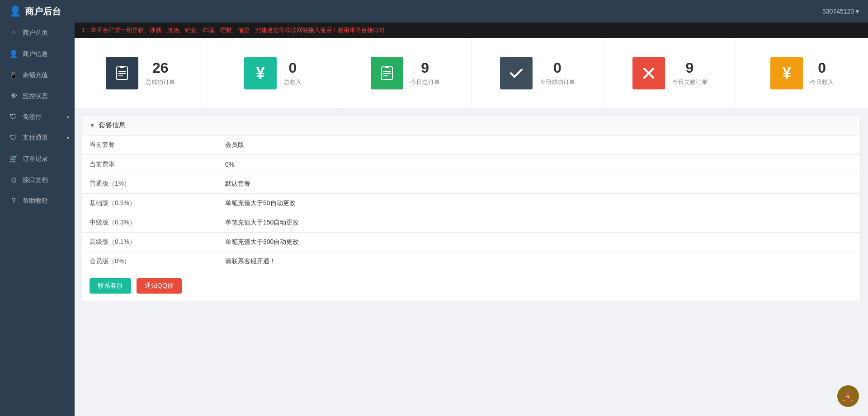  Describe the element at coordinates (35, 201) in the screenshot. I see `sidebar-label-help: 帮助教程` at that location.